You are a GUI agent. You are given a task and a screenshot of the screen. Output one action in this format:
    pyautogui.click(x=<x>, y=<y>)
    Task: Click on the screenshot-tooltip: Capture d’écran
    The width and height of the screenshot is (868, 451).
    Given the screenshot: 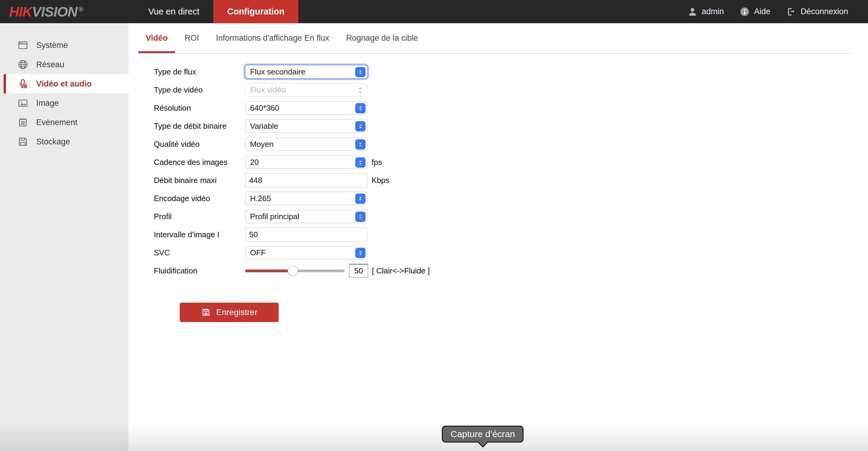 What is the action you would take?
    pyautogui.click(x=483, y=434)
    